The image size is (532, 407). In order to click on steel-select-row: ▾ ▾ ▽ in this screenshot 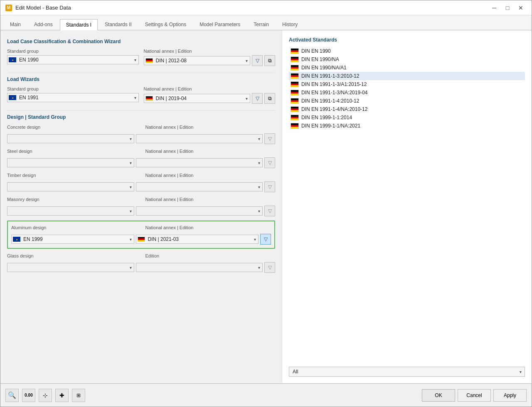, I will do `click(141, 163)`.